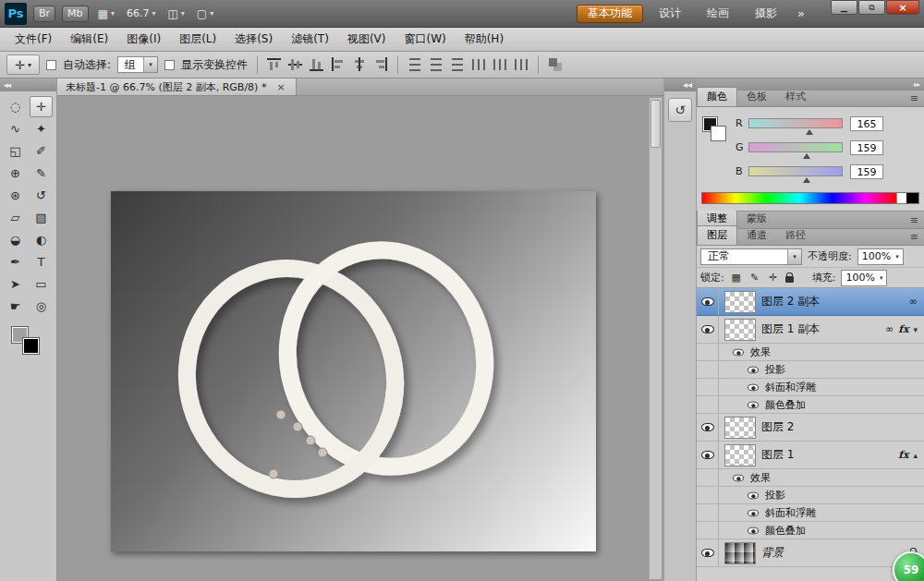 The width and height of the screenshot is (924, 581). I want to click on auto-select-checkbox, so click(52, 65).